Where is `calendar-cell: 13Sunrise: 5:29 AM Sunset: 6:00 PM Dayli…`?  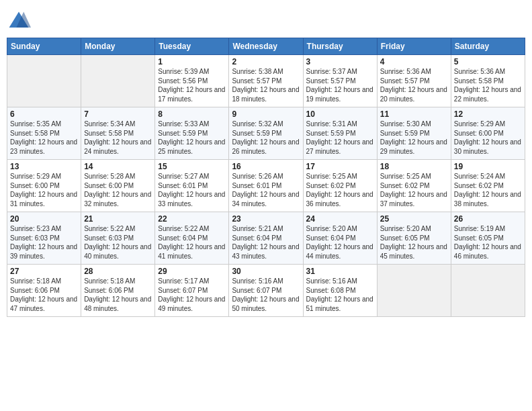
calendar-cell: 13Sunrise: 5:29 AM Sunset: 6:00 PM Dayli… is located at coordinates (44, 186).